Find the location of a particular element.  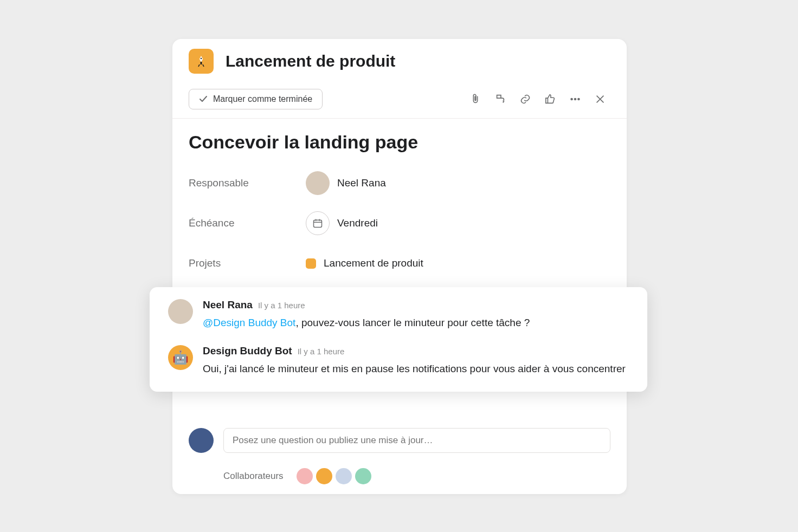

rocket-icon is located at coordinates (201, 61).